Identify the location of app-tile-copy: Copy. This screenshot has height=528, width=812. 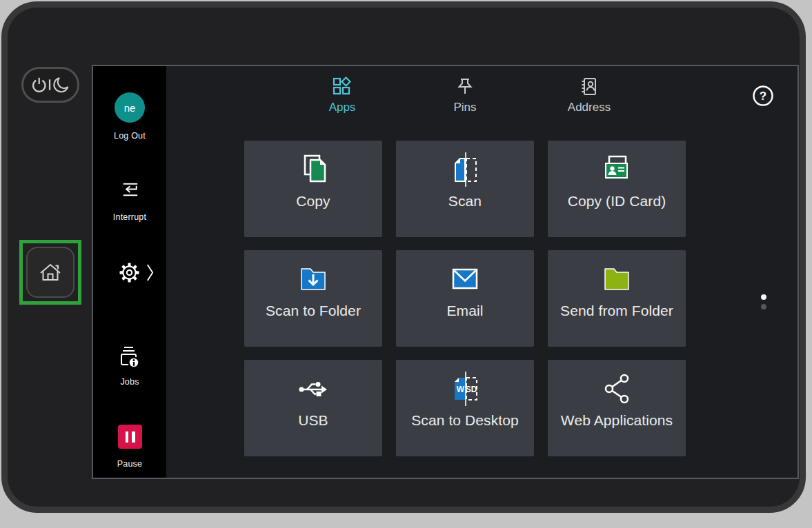
(313, 189).